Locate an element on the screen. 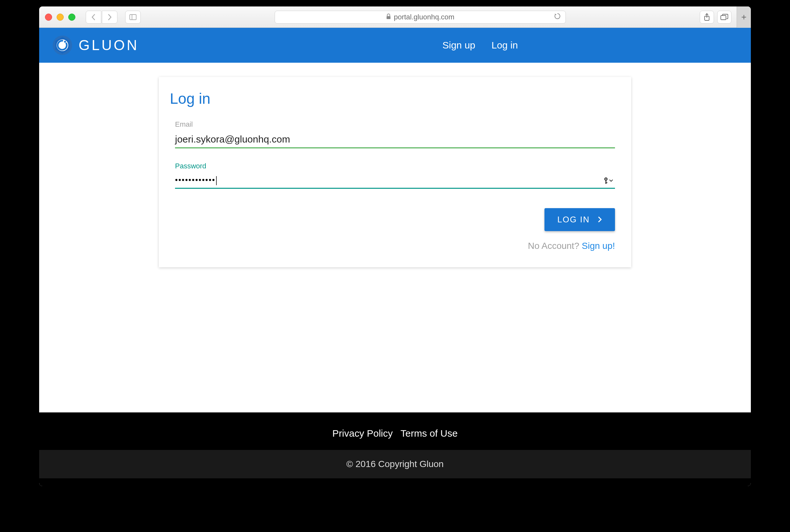 This screenshot has height=532, width=790. email-value-text: joeri.sykora@gluonhq.com is located at coordinates (233, 139).